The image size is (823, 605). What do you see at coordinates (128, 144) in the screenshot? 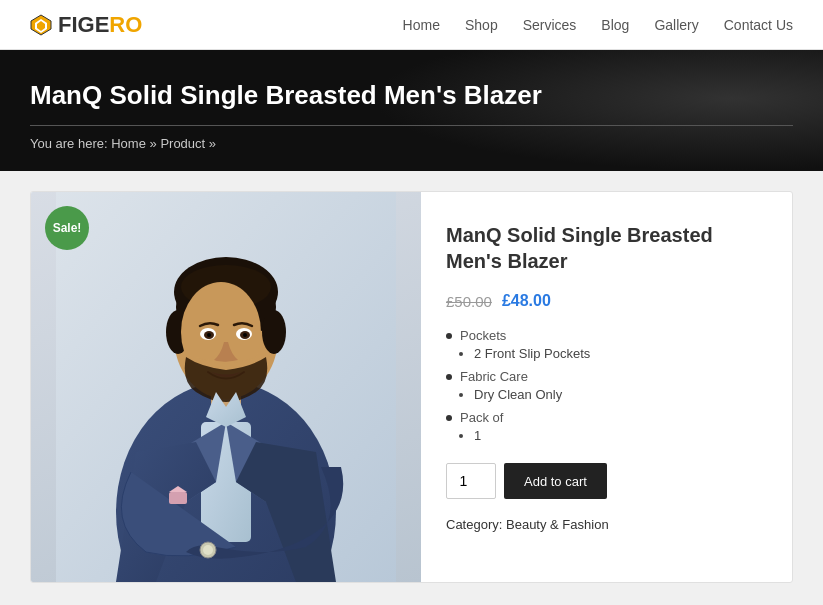
I see `breadcrumb-home: Home` at bounding box center [128, 144].